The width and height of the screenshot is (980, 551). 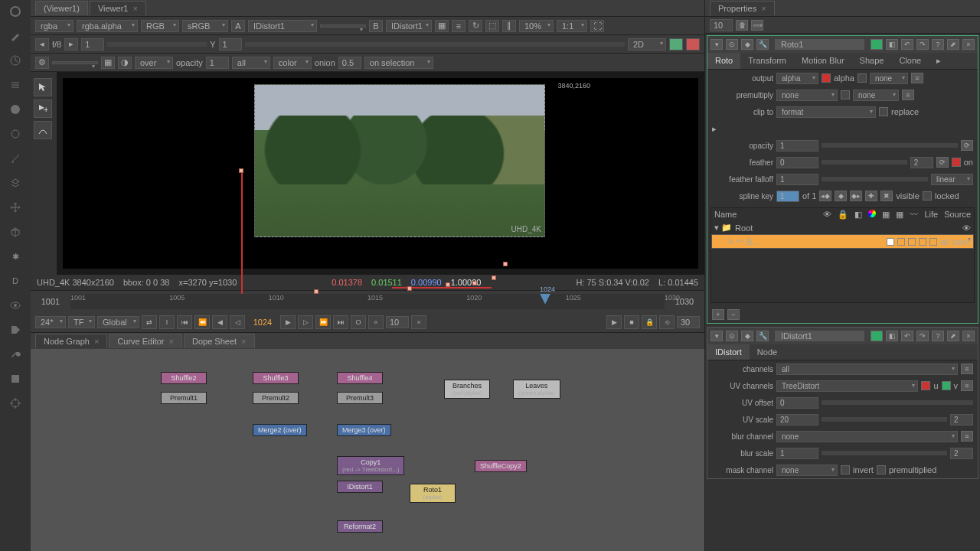 I want to click on end-display: 30, so click(x=688, y=322).